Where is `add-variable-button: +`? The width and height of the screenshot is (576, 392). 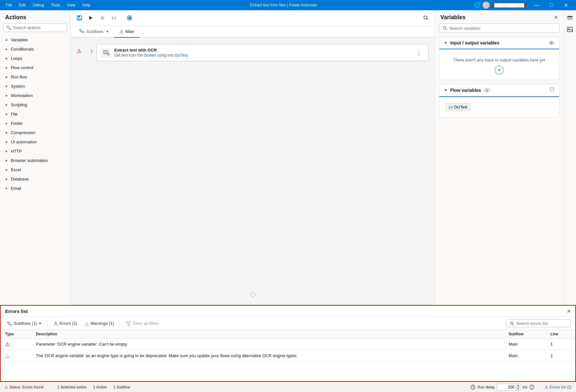
add-variable-button: + is located at coordinates (499, 70).